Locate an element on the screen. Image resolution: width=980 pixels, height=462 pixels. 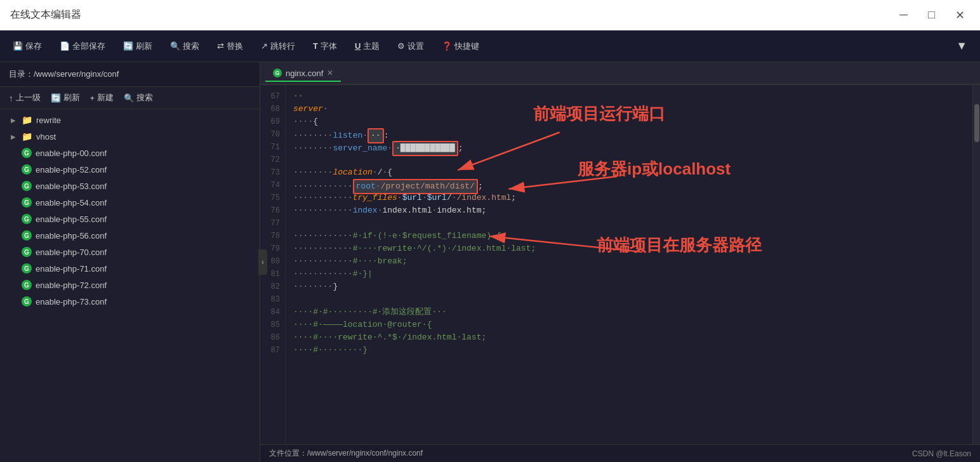
list-item: G enable-php-70.conf is located at coordinates (129, 252).